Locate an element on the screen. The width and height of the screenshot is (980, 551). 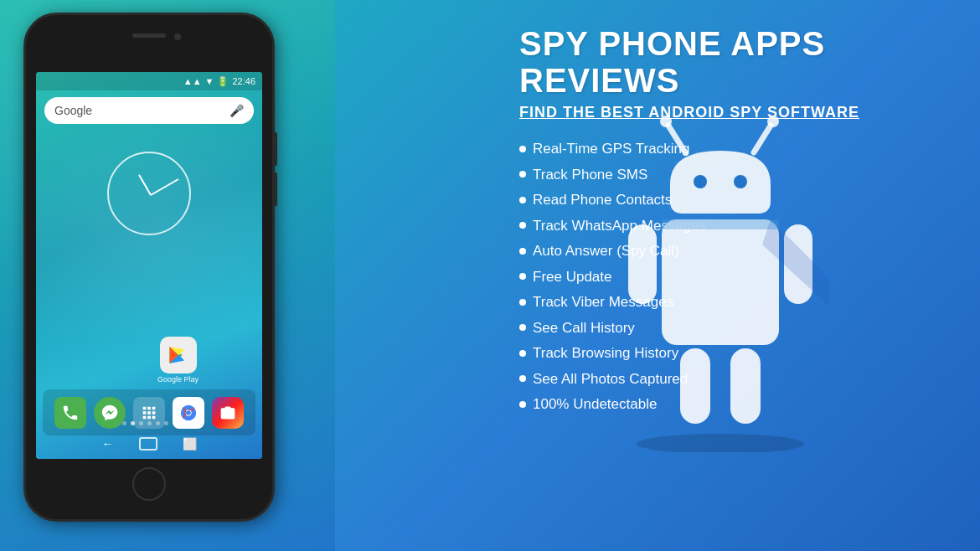
status-bar: ▲▲ ▼ 🔋 22:46 is located at coordinates (149, 81).